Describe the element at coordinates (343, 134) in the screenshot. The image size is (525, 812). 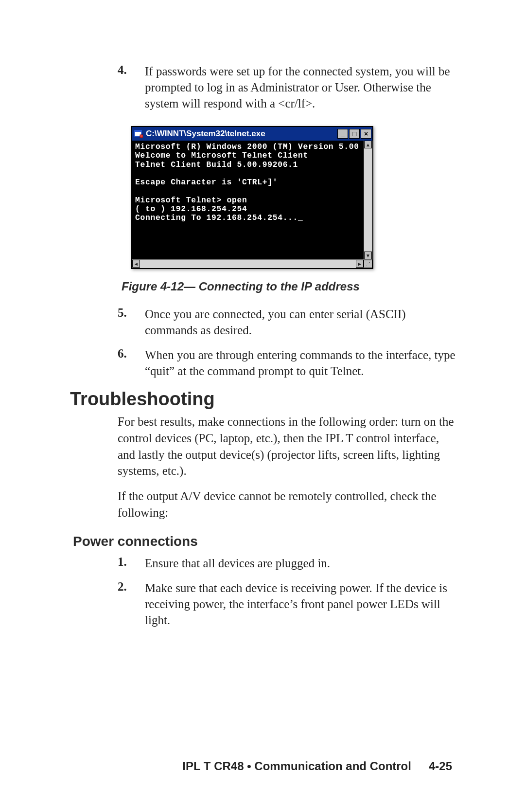
I see `minimize-button: _` at that location.